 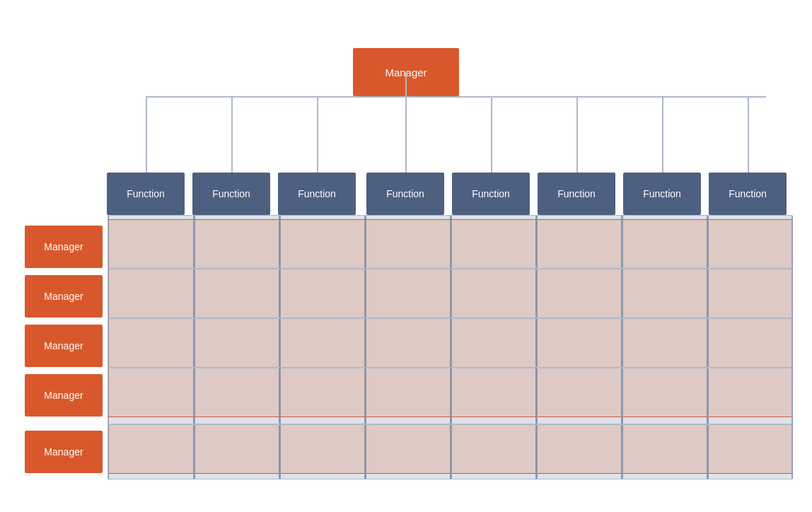 What do you see at coordinates (64, 296) in the screenshot?
I see `manager-left-1: Manager` at bounding box center [64, 296].